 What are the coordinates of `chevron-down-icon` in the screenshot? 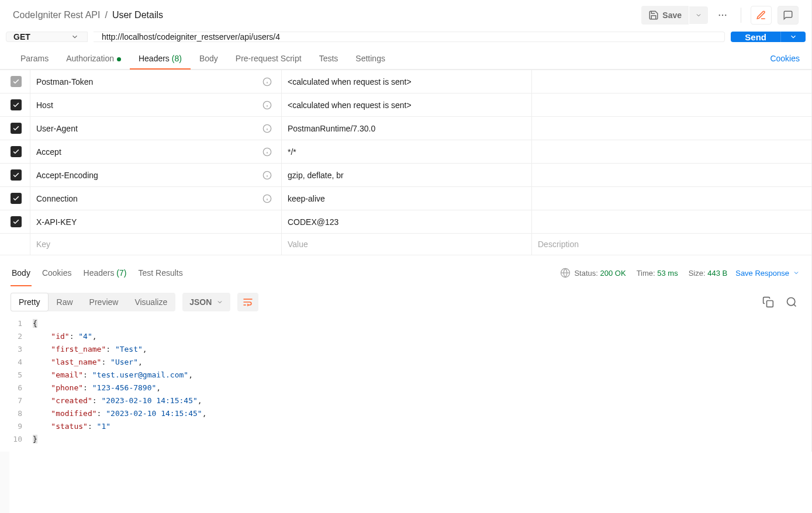 It's located at (75, 37).